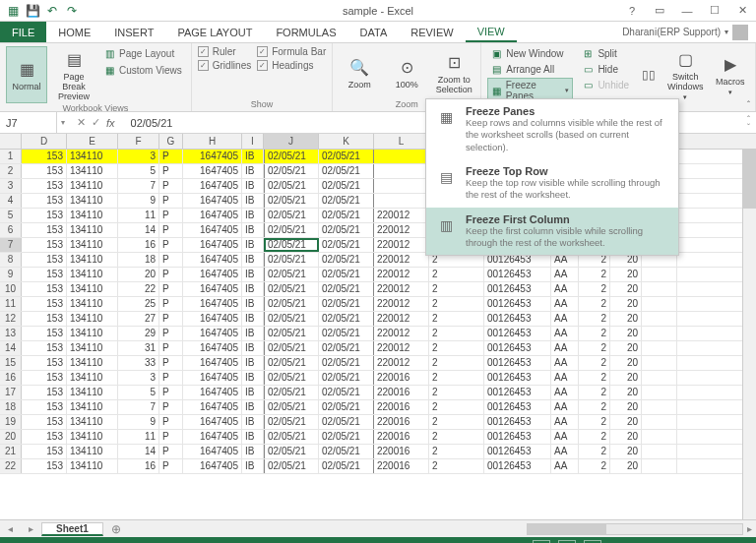  Describe the element at coordinates (346, 230) in the screenshot. I see `cell-K6: 02/05/21` at that location.